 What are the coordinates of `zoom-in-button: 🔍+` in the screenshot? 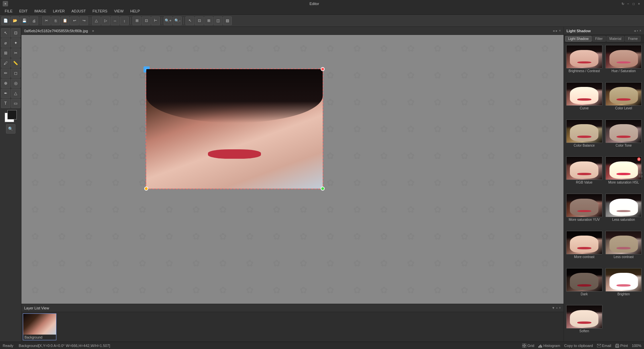 It's located at (168, 21).